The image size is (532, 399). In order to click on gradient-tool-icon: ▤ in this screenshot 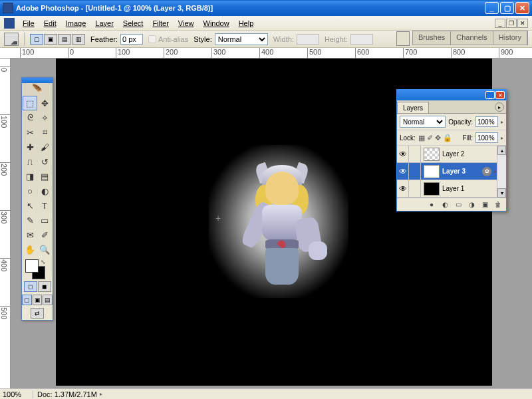, I will do `click(45, 176)`.